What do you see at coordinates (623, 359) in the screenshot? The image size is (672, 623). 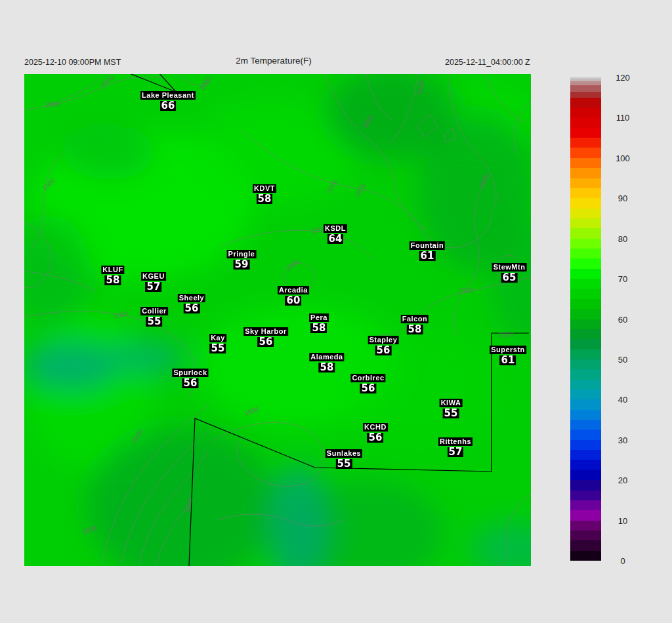 I see `colorbar-tick-50: 50` at bounding box center [623, 359].